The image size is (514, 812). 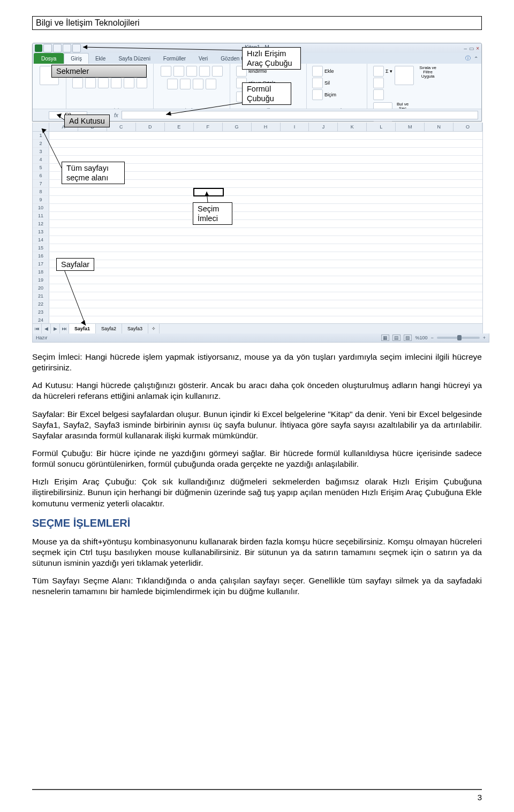 What do you see at coordinates (103, 83) in the screenshot?
I see `underline-button` at bounding box center [103, 83].